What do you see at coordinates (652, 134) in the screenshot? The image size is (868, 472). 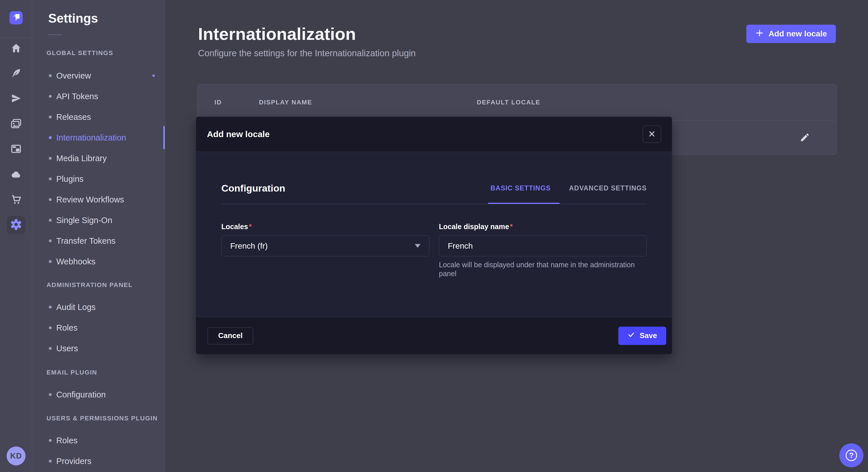 I see `modal-close-button` at bounding box center [652, 134].